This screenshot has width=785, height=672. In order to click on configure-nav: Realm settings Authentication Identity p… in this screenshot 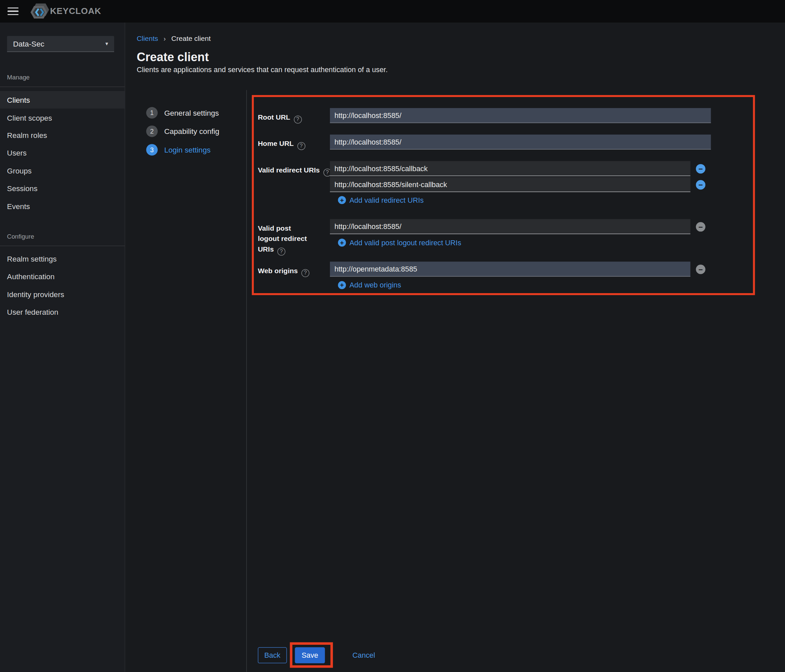, I will do `click(62, 283)`.